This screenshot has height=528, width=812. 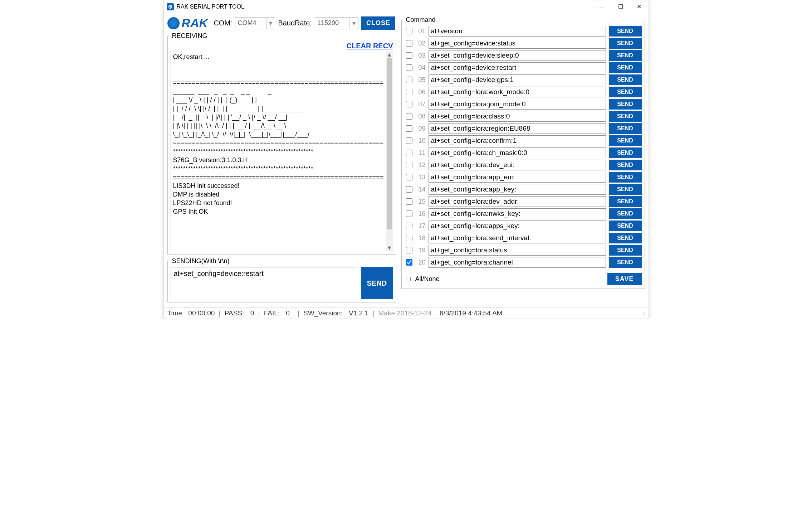 What do you see at coordinates (282, 143) in the screenshot?
I see `receiving-panel: RECEIVING CLEAR RECV OK,restart ... ====…` at bounding box center [282, 143].